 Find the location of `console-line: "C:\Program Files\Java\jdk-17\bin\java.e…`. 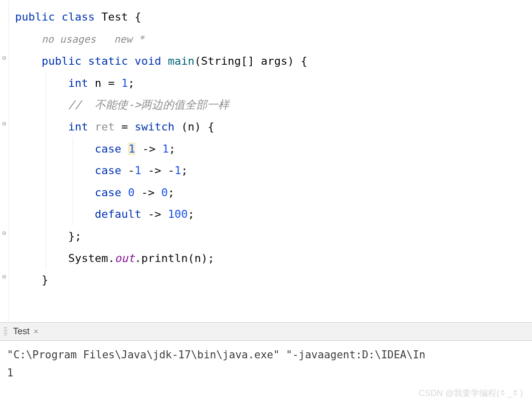

console-line: "C:\Program Files\Java\jdk-17\bin\java.e… is located at coordinates (266, 355).